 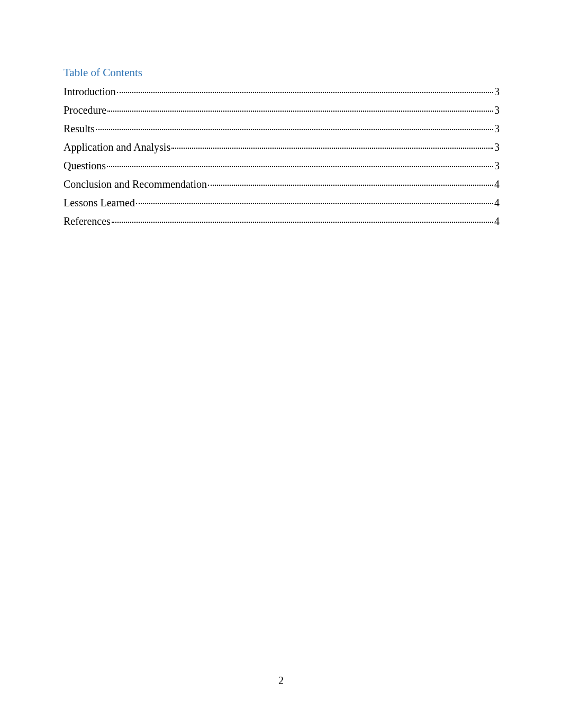 What do you see at coordinates (282, 166) in the screenshot?
I see `toc-entry: Questions 3` at bounding box center [282, 166].